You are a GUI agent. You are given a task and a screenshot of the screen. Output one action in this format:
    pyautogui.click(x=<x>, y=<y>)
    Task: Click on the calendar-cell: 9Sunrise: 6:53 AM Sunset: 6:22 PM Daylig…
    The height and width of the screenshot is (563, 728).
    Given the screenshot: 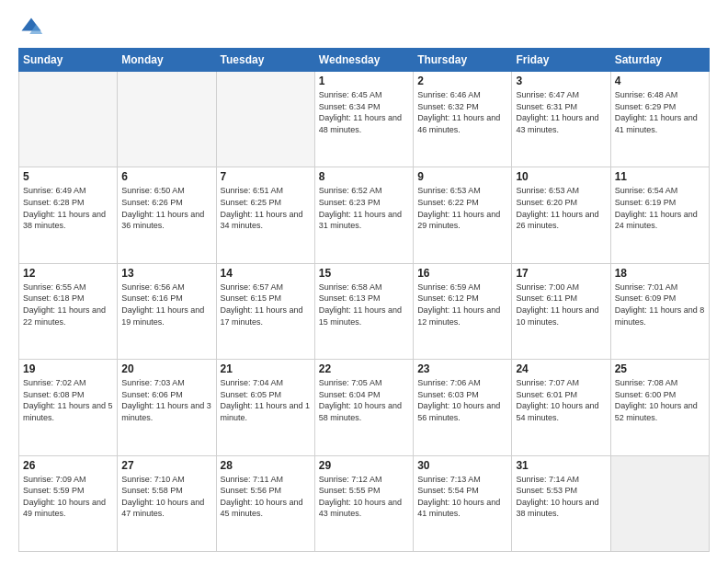 What is the action you would take?
    pyautogui.click(x=463, y=215)
    